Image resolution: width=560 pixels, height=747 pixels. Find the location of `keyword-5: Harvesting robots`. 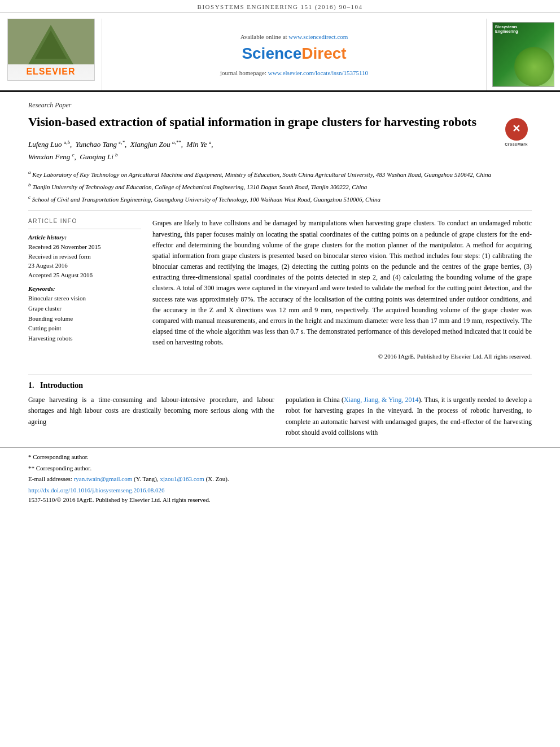

keyword-5: Harvesting robots is located at coordinates (85, 339).